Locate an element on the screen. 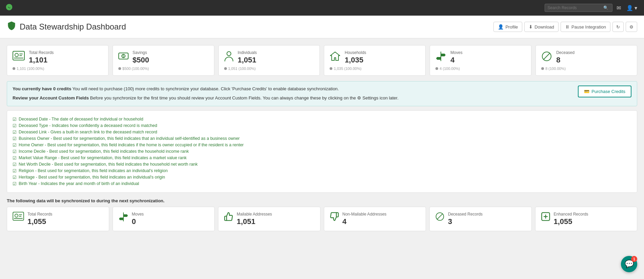  sync-card-label: Total Records is located at coordinates (65, 214).